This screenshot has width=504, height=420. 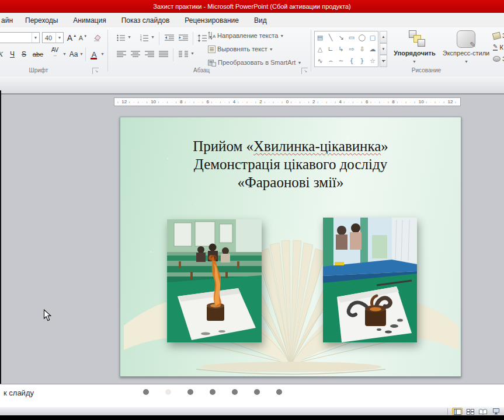 What do you see at coordinates (331, 61) in the screenshot?
I see `shape-arc-icon: ⌢` at bounding box center [331, 61].